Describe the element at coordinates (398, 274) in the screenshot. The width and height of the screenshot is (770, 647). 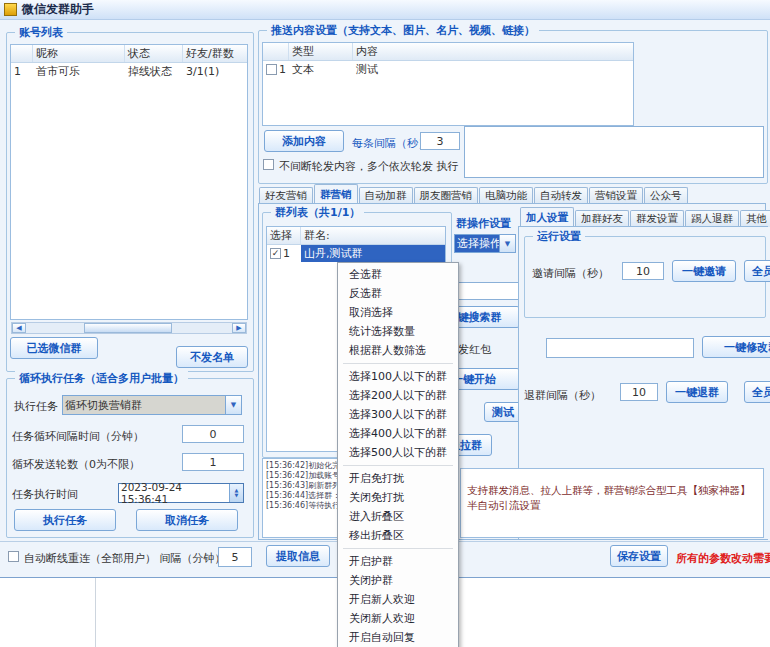
I see `menu-item: 全选群` at that location.